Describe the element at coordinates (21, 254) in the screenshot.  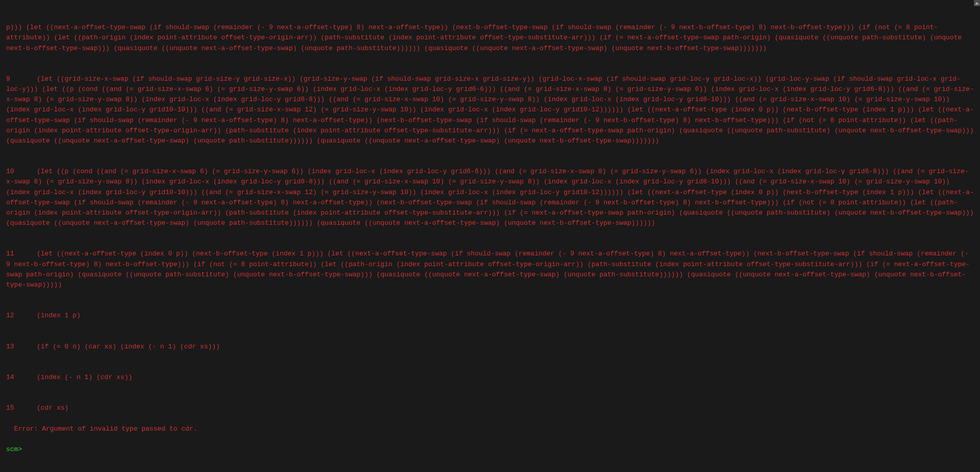
I see `line-number: 11` at that location.